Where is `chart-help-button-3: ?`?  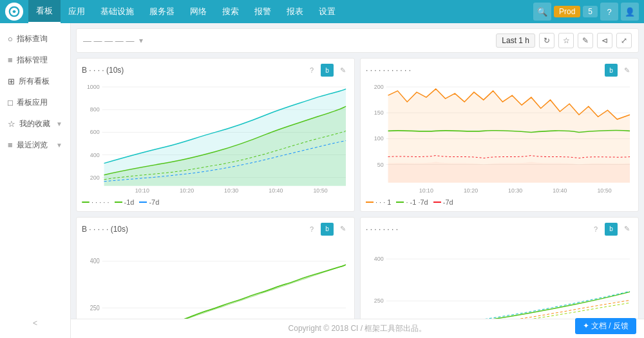 chart-help-button-3: ? is located at coordinates (312, 229).